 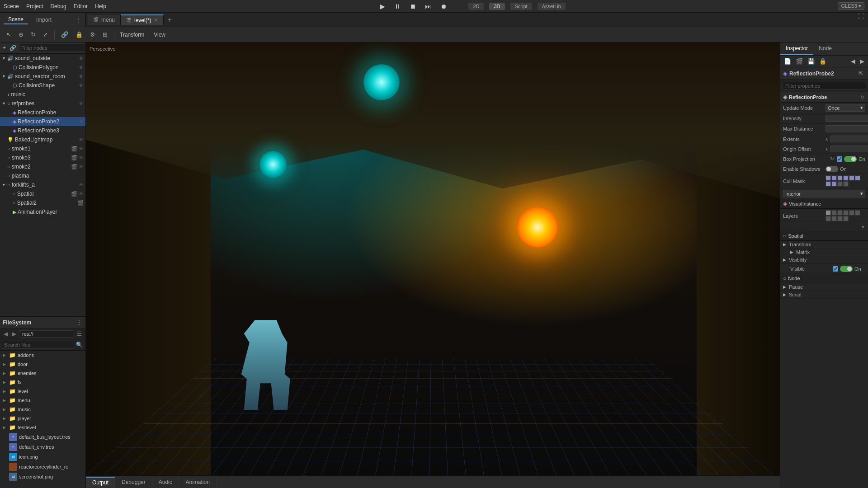 What do you see at coordinates (42, 113) in the screenshot?
I see `tree-item-reflectionprobe1: ◈ ReflectionProbe` at bounding box center [42, 113].